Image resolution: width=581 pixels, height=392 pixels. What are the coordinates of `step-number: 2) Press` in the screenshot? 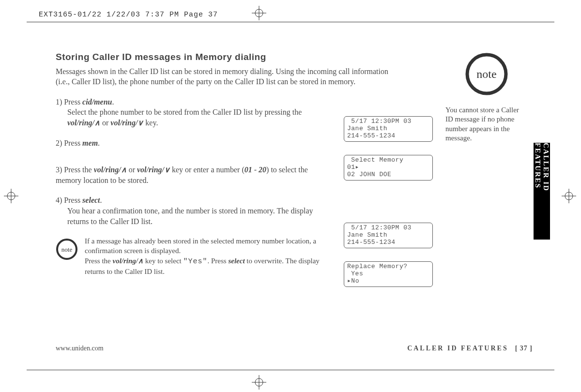 It's located at (69, 143).